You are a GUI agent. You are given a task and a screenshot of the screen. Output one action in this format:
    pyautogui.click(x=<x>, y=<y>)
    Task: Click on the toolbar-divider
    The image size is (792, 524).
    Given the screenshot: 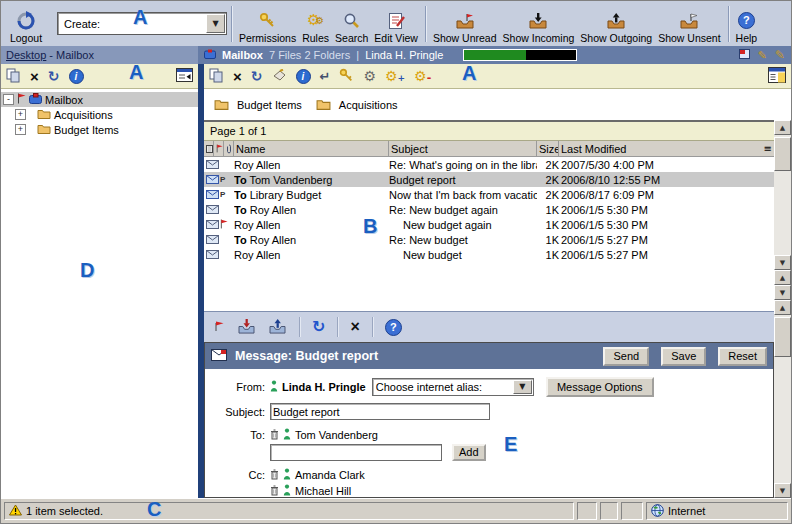 What is the action you would take?
    pyautogui.click(x=728, y=24)
    